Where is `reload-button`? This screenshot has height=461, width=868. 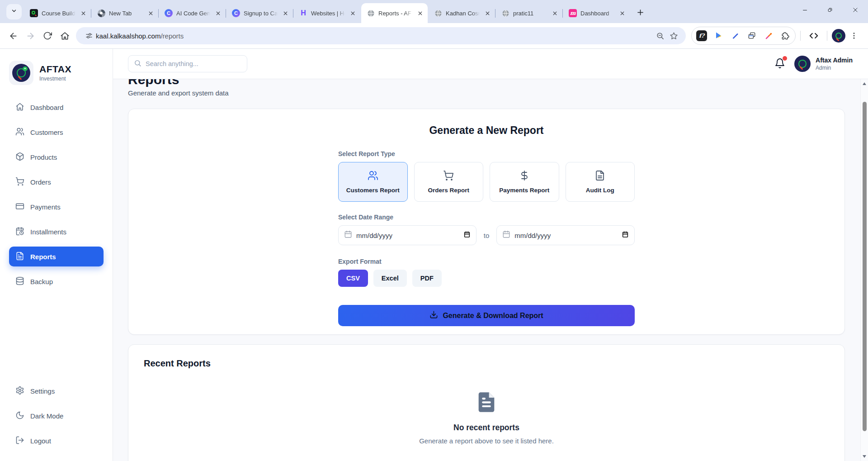
reload-button is located at coordinates (47, 36).